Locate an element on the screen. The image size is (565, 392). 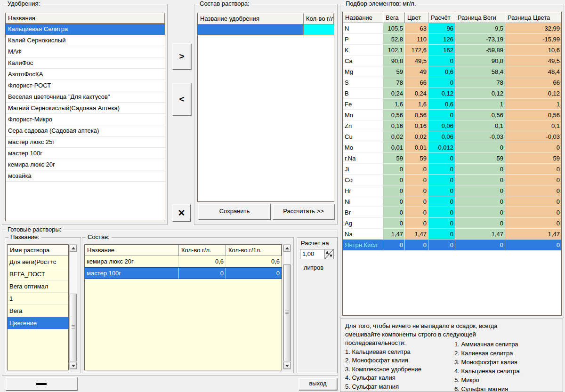
delete-button: ✕ is located at coordinates (182, 213).